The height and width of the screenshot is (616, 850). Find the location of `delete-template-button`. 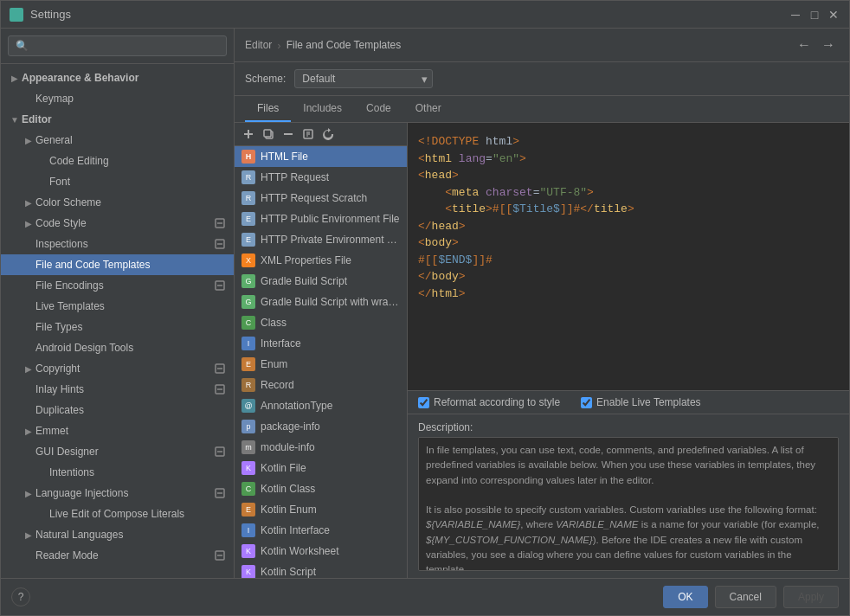

delete-template-button is located at coordinates (288, 134).